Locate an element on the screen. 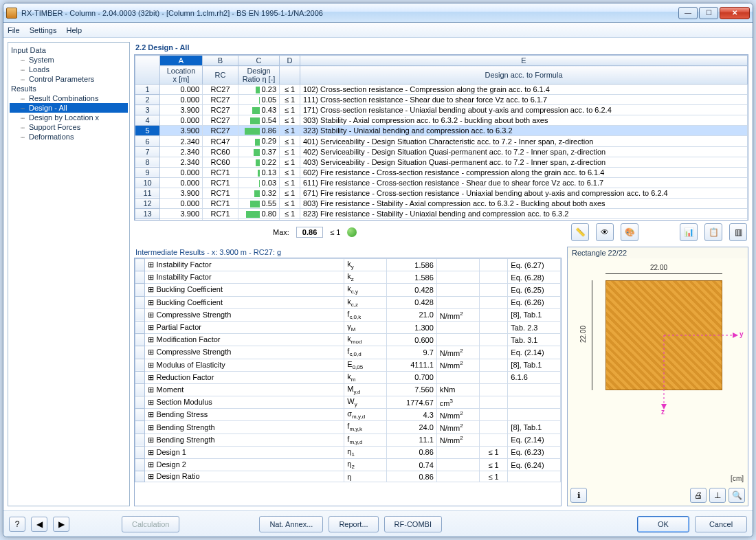 The image size is (756, 540). titlebar: RX-TIMBER - Column - 2.04.0003 (32bit) -… is located at coordinates (378, 13).